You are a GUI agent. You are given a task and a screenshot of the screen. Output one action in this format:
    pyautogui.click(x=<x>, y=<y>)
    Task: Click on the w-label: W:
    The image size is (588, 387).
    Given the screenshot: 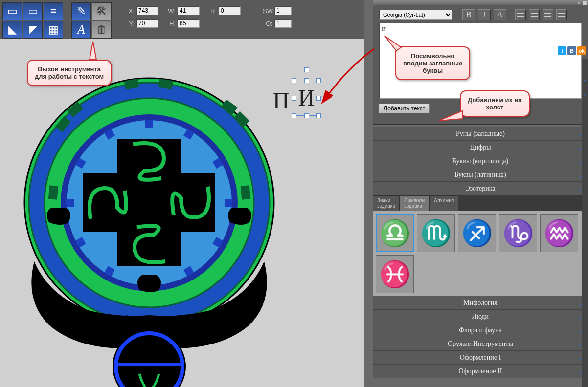 What is the action you would take?
    pyautogui.click(x=171, y=11)
    